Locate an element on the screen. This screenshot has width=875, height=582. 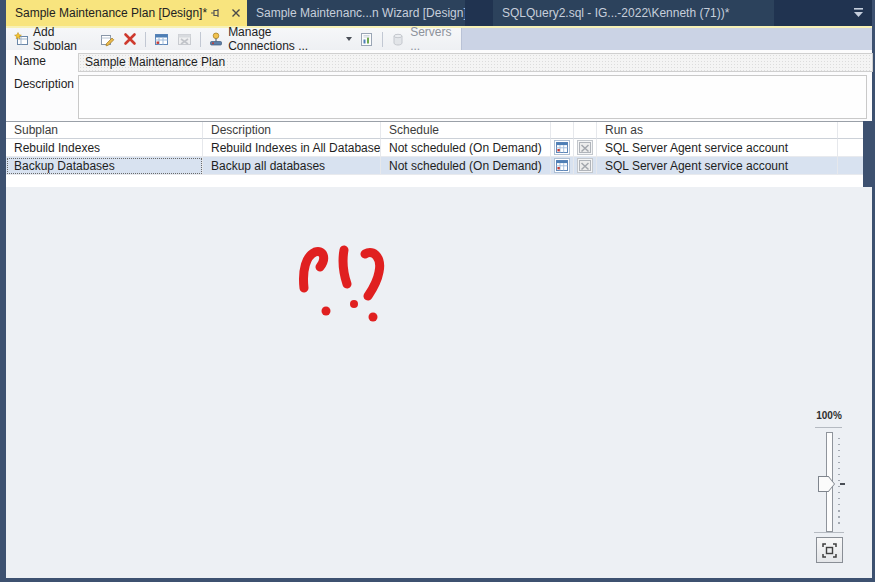
tab-maintenance-plan-design: Sample Maintenance Plan [Design]* is located at coordinates (126, 13).